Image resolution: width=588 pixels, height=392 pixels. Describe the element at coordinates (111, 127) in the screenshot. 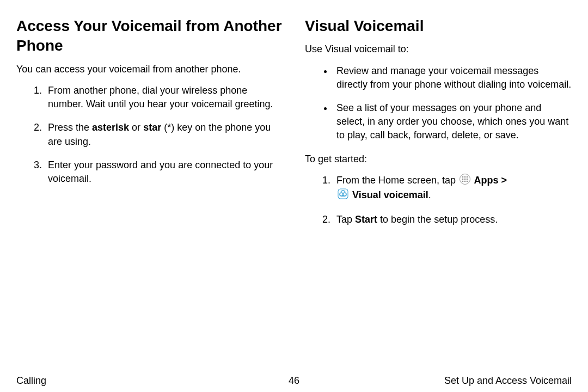

I see `bold-asterisk: asterisk` at that location.